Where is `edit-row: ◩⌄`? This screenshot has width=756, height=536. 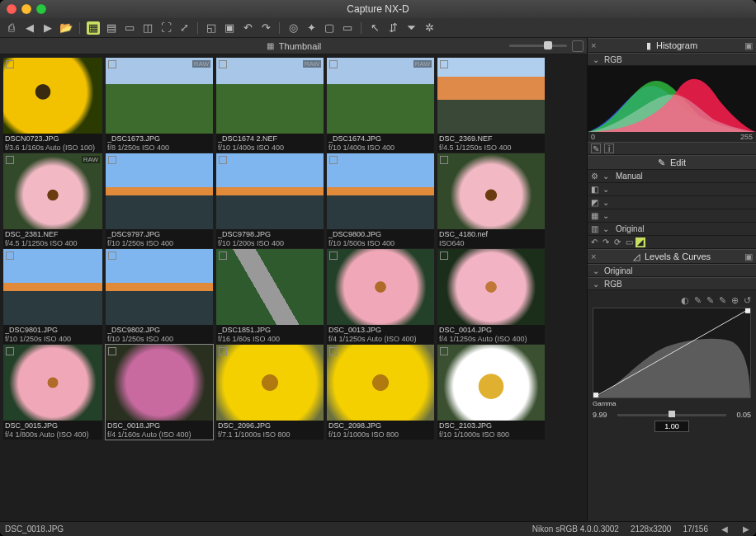
edit-row: ◩⌄ is located at coordinates (672, 203).